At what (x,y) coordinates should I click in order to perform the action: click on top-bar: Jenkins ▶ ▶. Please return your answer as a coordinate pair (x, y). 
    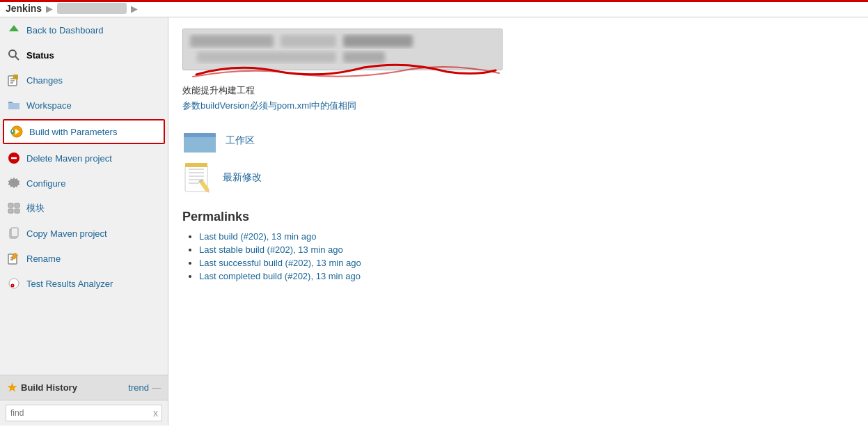
    Looking at the image, I should click on (434, 8).